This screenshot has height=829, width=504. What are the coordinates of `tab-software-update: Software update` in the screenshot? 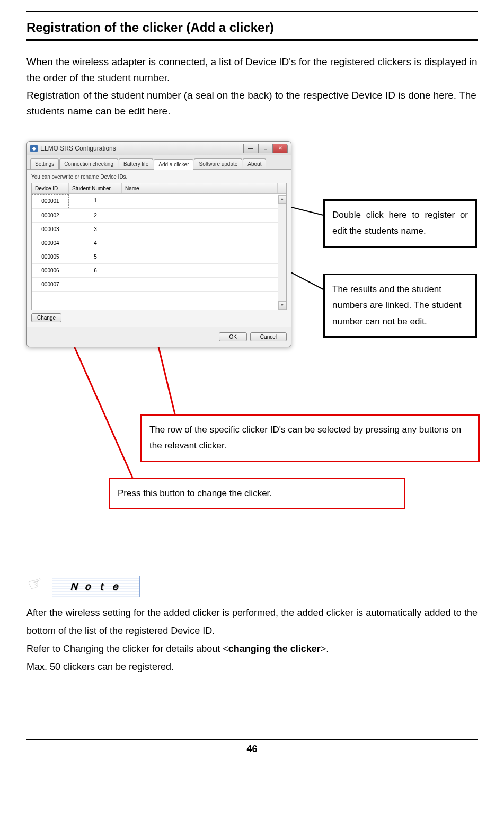 It's located at (218, 164).